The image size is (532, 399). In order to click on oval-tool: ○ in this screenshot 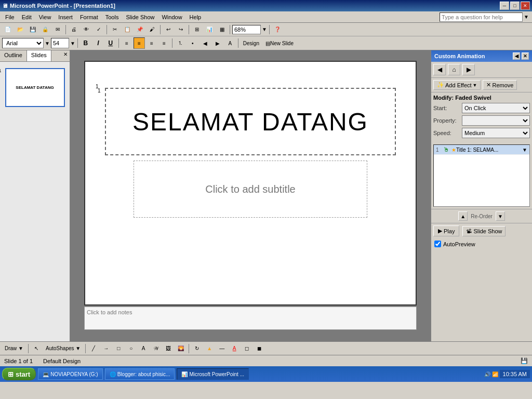, I will do `click(131, 349)`.